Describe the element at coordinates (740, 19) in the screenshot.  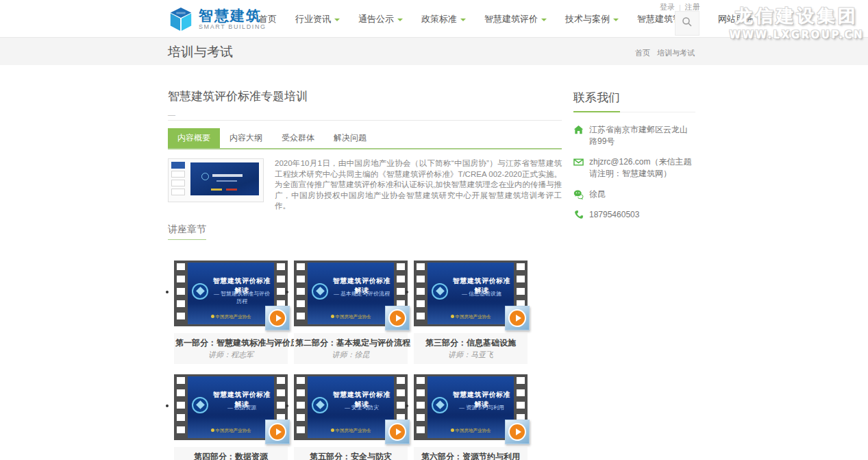
I see `nav-item-site-services: 网站服务` at that location.